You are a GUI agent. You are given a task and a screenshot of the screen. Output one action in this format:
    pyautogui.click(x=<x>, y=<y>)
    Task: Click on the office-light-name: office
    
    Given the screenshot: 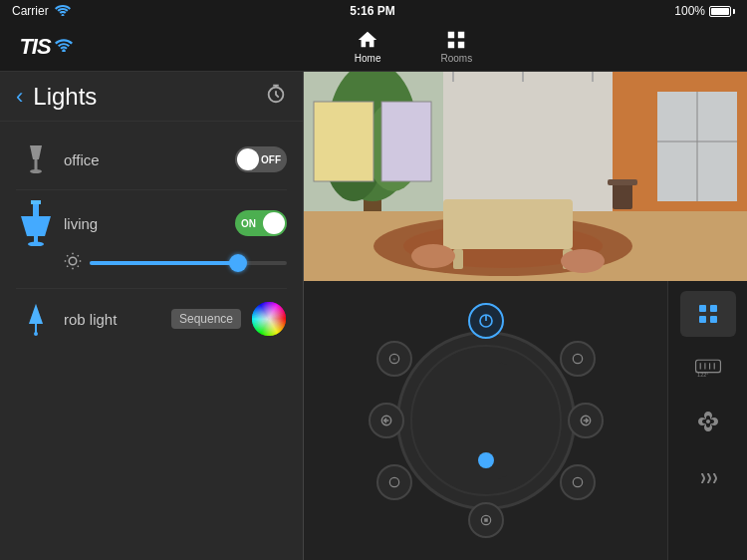 What is the action you would take?
    pyautogui.click(x=149, y=159)
    